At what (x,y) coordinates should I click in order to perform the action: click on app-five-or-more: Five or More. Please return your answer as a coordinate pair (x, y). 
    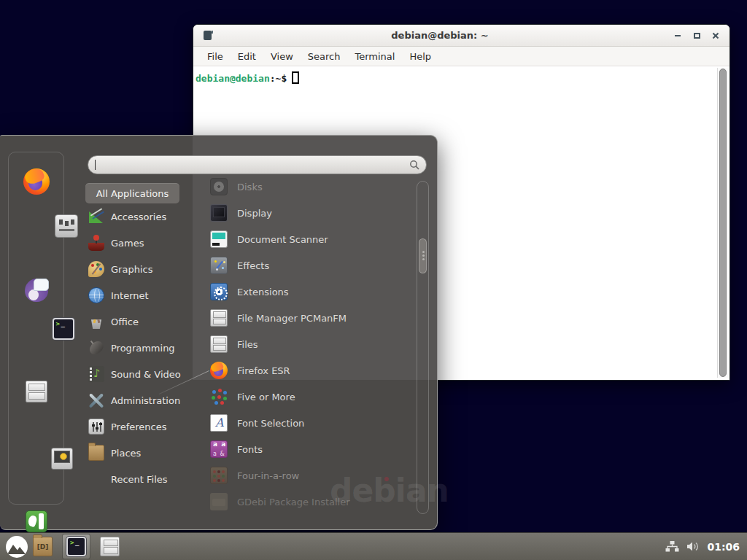
    Looking at the image, I should click on (315, 397).